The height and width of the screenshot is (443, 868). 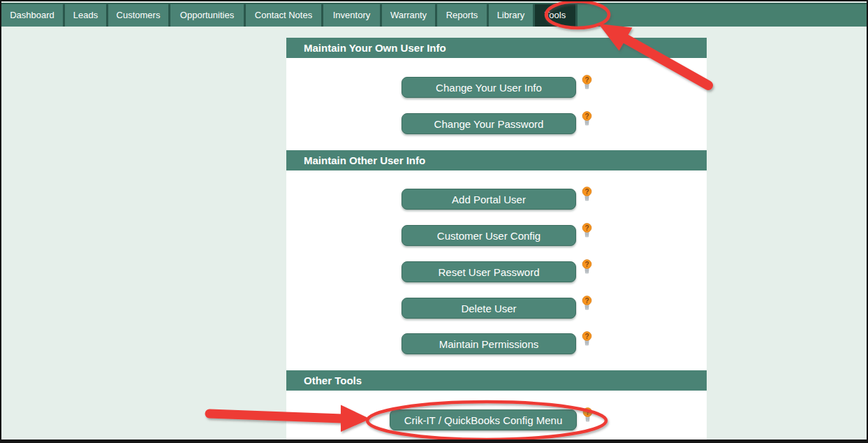 I want to click on button-row: Change Your Password ?, so click(x=554, y=124).